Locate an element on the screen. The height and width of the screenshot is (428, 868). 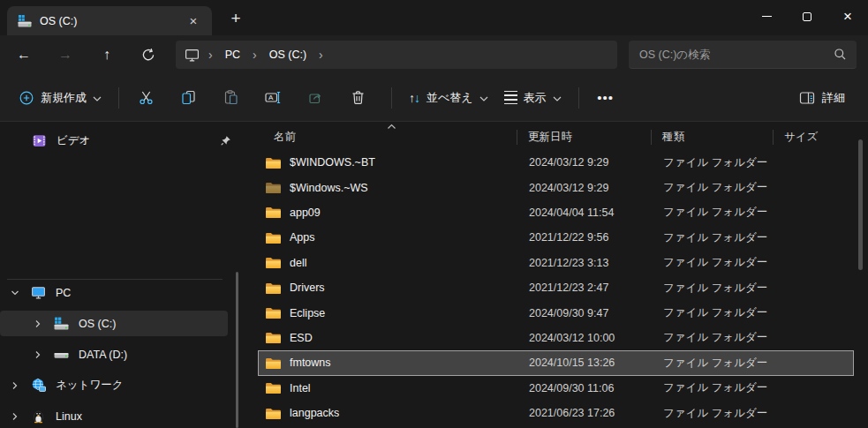
cut-button is located at coordinates (146, 98).